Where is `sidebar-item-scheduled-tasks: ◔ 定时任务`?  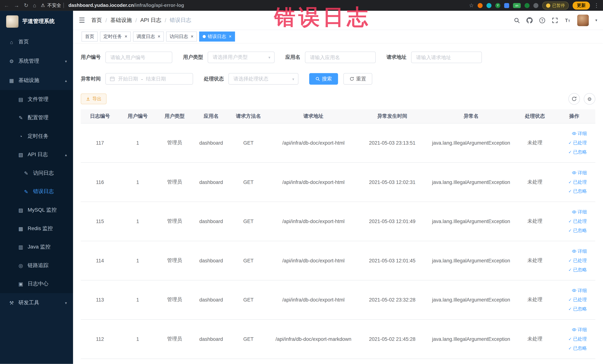 sidebar-item-scheduled-tasks: ◔ 定时任务 is located at coordinates (36, 136).